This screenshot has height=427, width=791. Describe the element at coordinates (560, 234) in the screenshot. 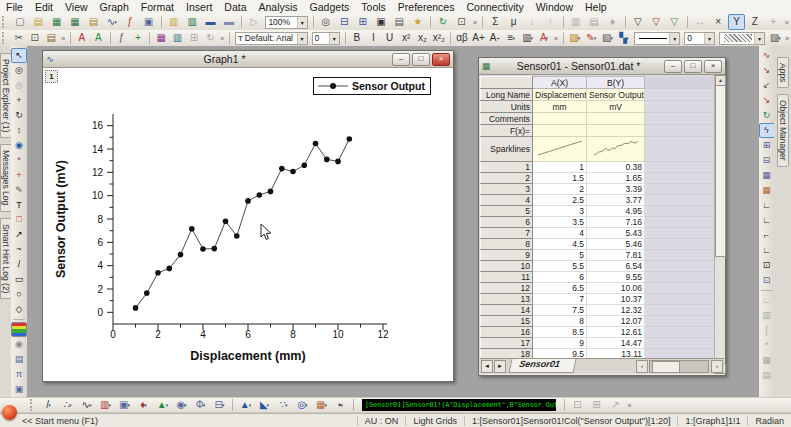

I see `data-cell: 4` at that location.